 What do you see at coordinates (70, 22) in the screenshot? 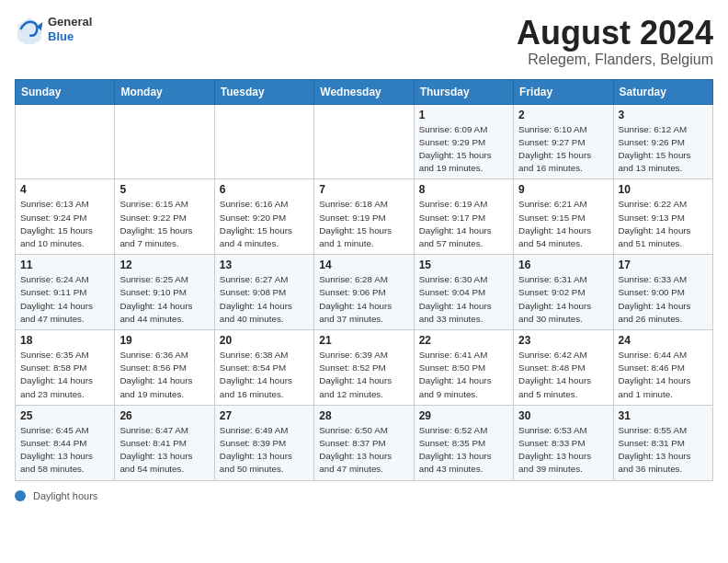
I see `logo-general: General` at bounding box center [70, 22].